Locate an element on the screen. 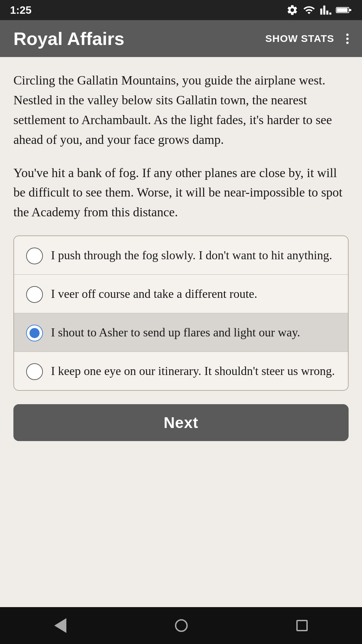 This screenshot has width=362, height=644. status-bar: 1:25 is located at coordinates (181, 10).